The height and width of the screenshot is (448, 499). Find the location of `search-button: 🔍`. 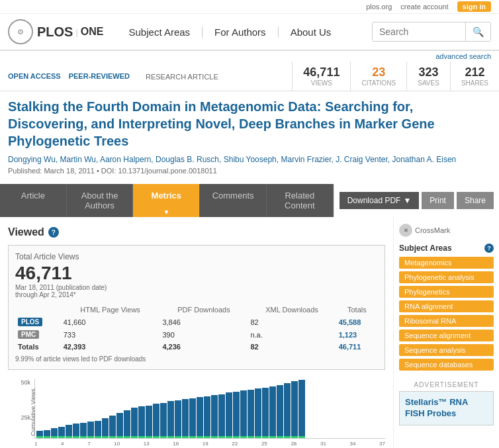

search-button: 🔍 is located at coordinates (478, 32).